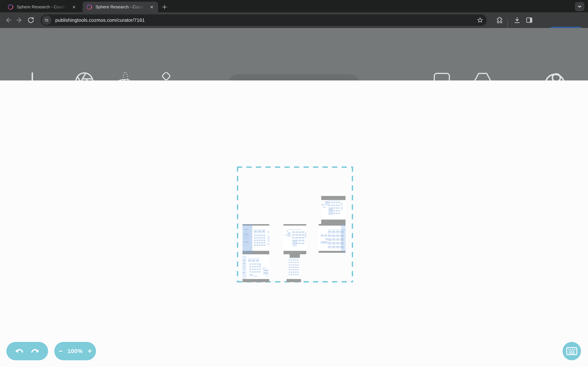  I want to click on toolbar-divider, so click(508, 24).